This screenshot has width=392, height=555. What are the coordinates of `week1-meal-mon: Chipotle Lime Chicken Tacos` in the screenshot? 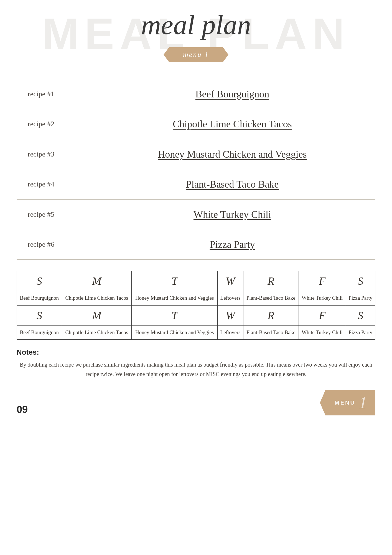 It's located at (96, 298).